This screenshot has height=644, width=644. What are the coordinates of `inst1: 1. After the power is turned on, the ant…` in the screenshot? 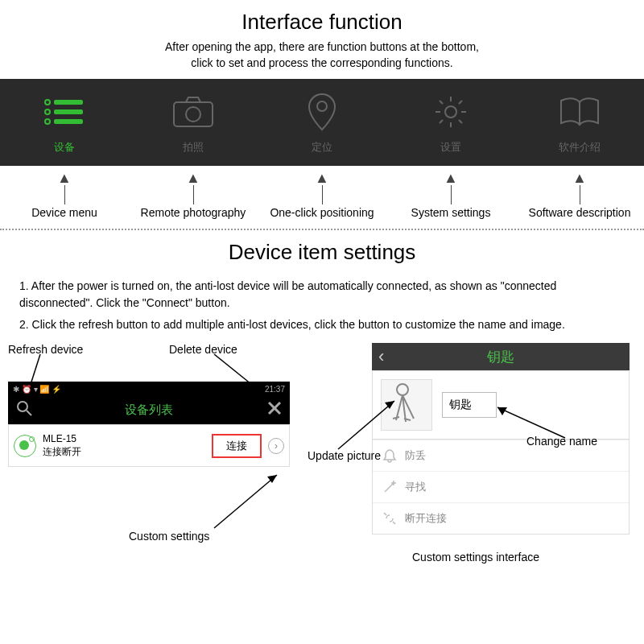 It's located at (322, 295).